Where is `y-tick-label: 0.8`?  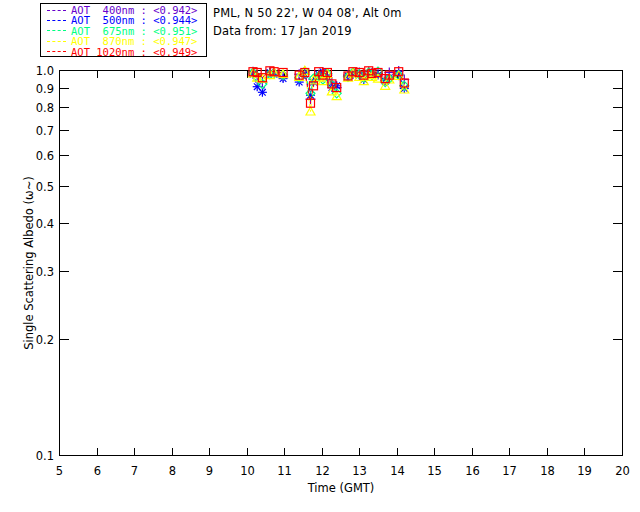 y-tick-label: 0.8 is located at coordinates (45, 108).